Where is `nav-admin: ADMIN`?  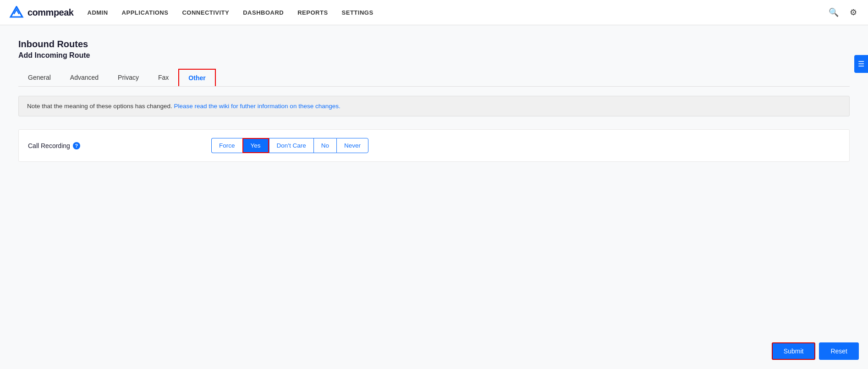 nav-admin: ADMIN is located at coordinates (98, 13).